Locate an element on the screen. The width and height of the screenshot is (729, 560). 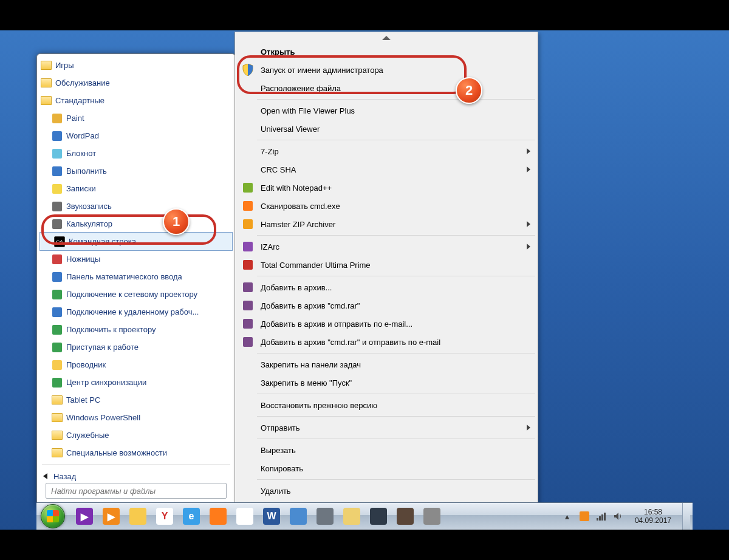
menu-item: Закрепить на панели задач is located at coordinates (386, 364).